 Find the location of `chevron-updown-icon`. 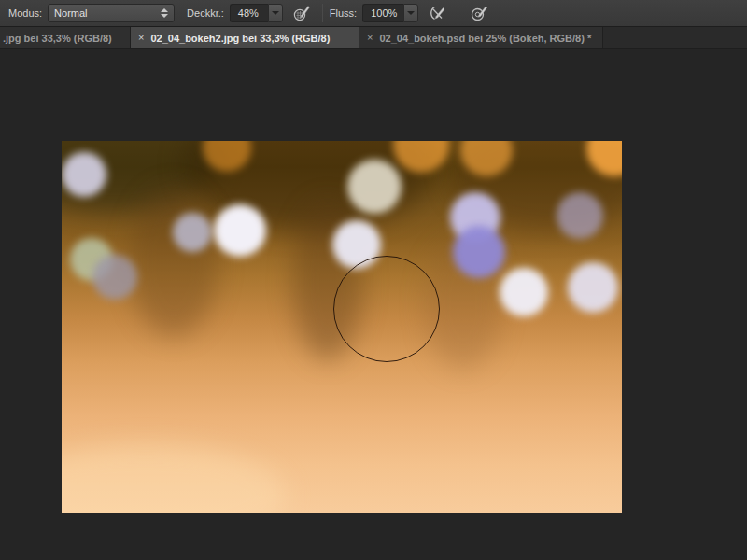

chevron-updown-icon is located at coordinates (164, 13).